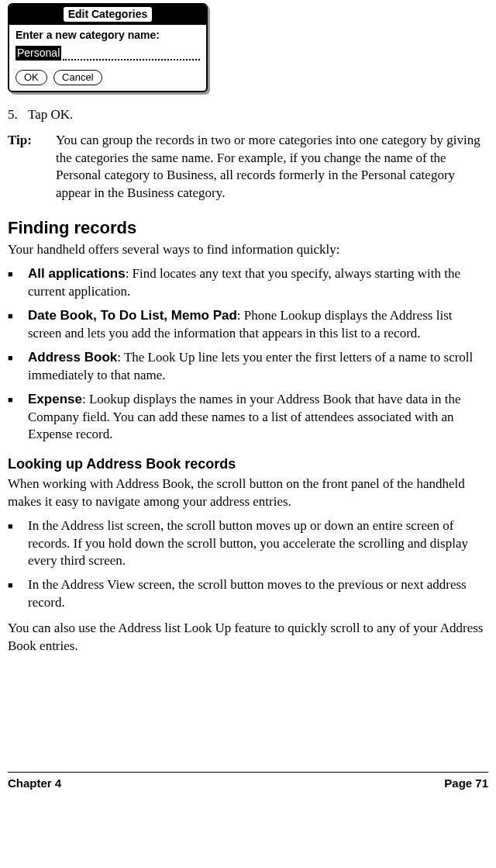  What do you see at coordinates (248, 782) in the screenshot?
I see `page-footer: Chapter 4 Page 71` at bounding box center [248, 782].